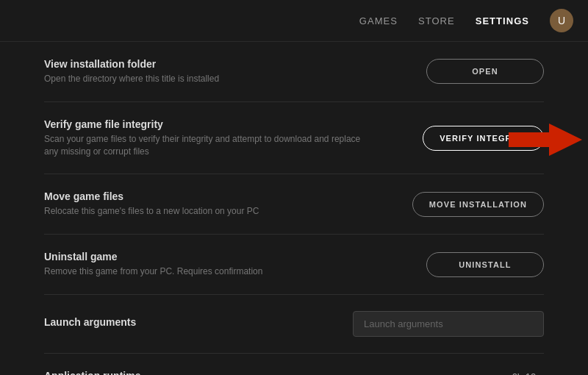 The image size is (588, 375). What do you see at coordinates (294, 324) in the screenshot?
I see `launch-arguments-row: Launch arguments` at bounding box center [294, 324].